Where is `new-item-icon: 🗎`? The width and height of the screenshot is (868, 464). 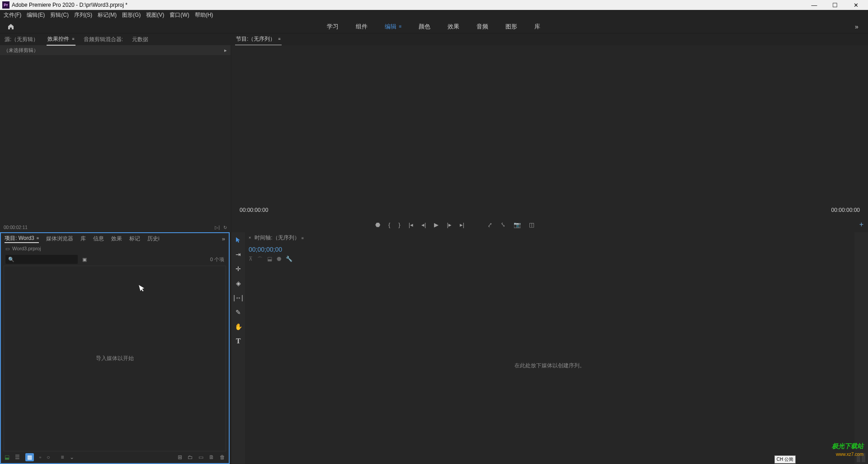 new-item-icon: 🗎 is located at coordinates (212, 457).